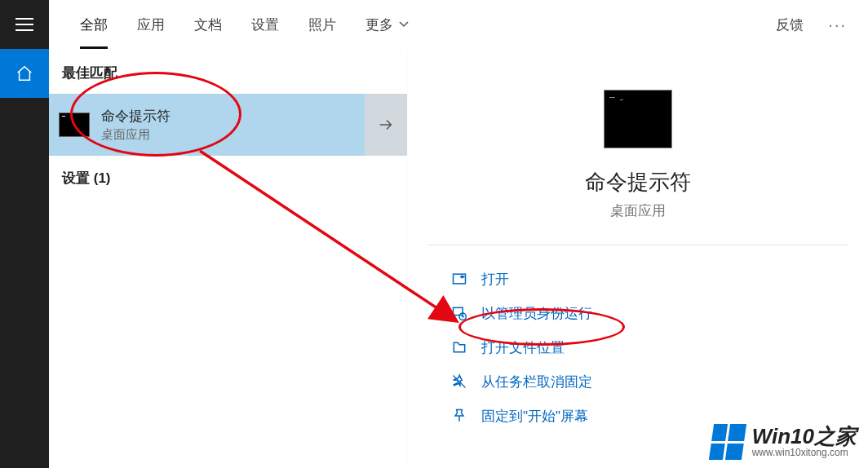 This screenshot has width=868, height=468. I want to click on result-item-cmd: 命令提示符 桌面应用, so click(228, 125).